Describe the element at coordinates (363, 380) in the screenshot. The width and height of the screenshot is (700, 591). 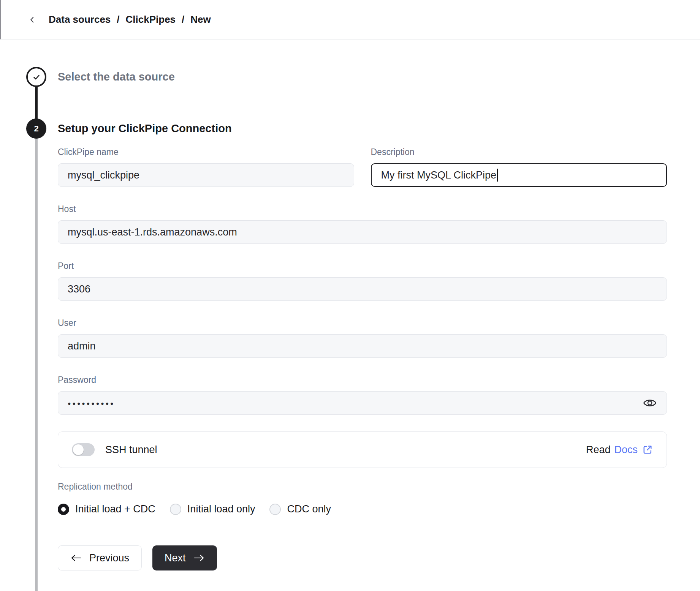
I see `password-label: Password` at that location.